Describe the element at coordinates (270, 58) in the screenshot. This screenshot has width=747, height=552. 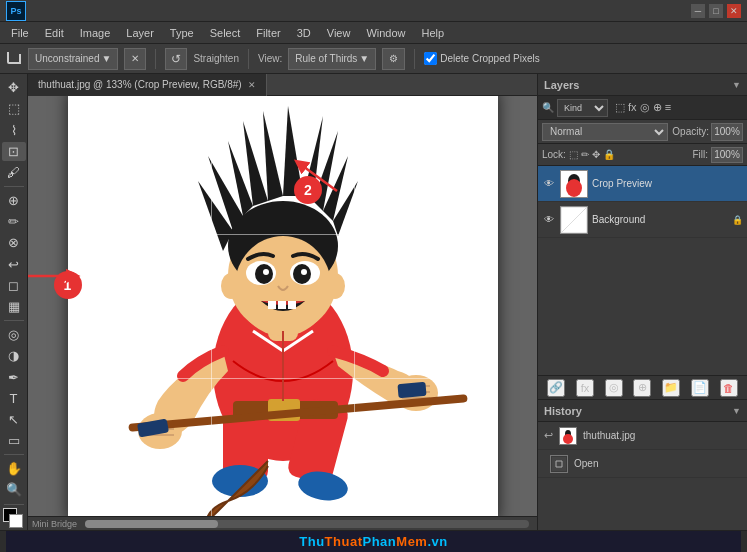
I see `view-label: View:` at that location.